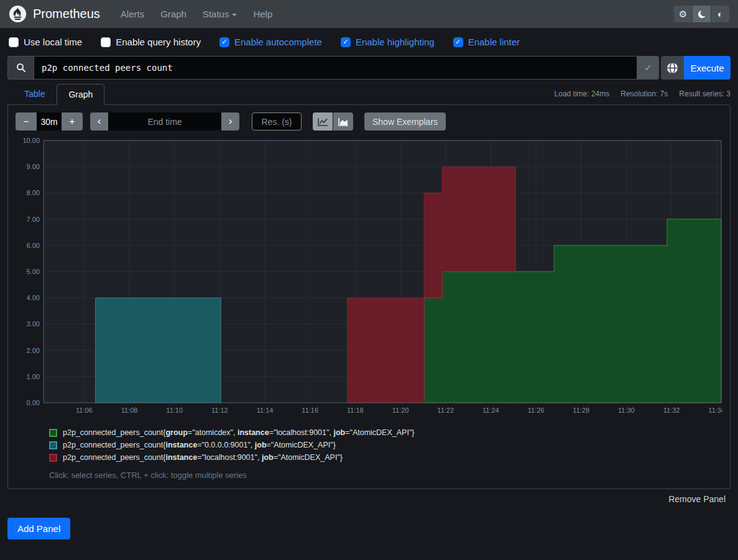  What do you see at coordinates (271, 42) in the screenshot?
I see `checkbox-enable-autocomplete: ✓ Enable autocomplete` at bounding box center [271, 42].